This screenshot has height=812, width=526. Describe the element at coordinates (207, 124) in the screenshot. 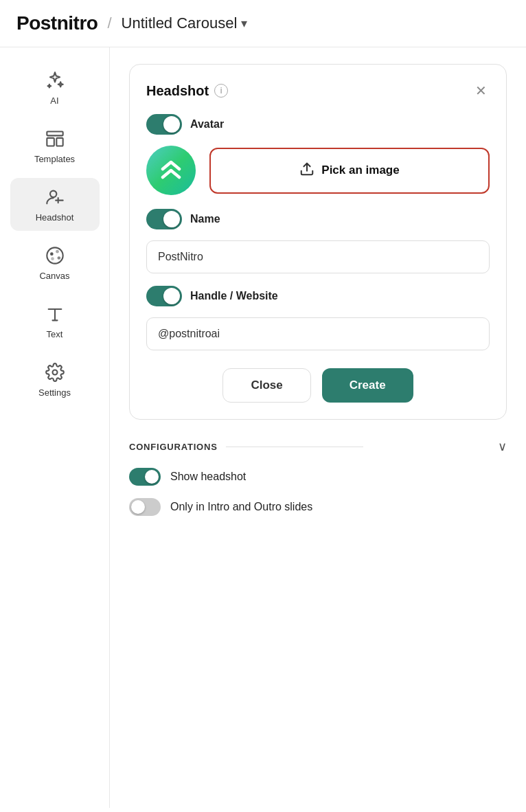

I see `avatar-toggle-label: Avatar` at that location.